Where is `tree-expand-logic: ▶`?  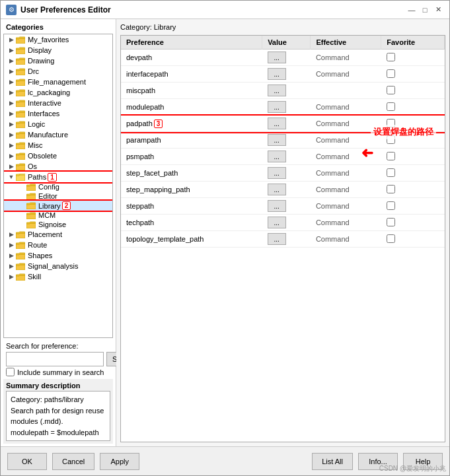
tree-expand-logic: ▶ is located at coordinates (11, 124).